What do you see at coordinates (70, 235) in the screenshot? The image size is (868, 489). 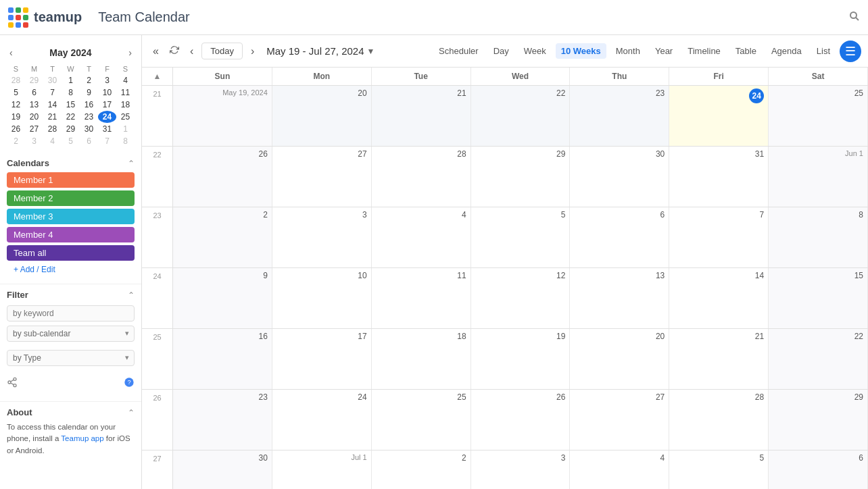 I see `calendar-item: Member 4` at bounding box center [70, 235].